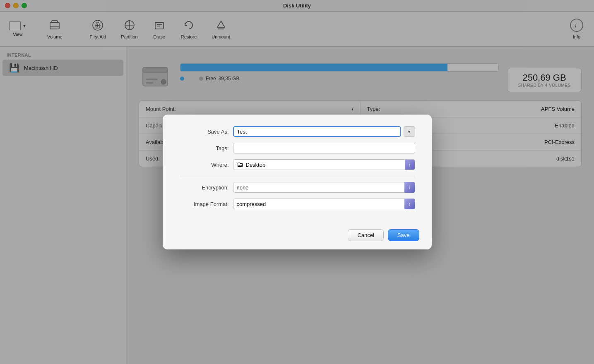 Image resolution: width=594 pixels, height=364 pixels. What do you see at coordinates (297, 187) in the screenshot?
I see `encryption-row: Encryption: none 128-bit AES 256-bit AES…` at bounding box center [297, 187].